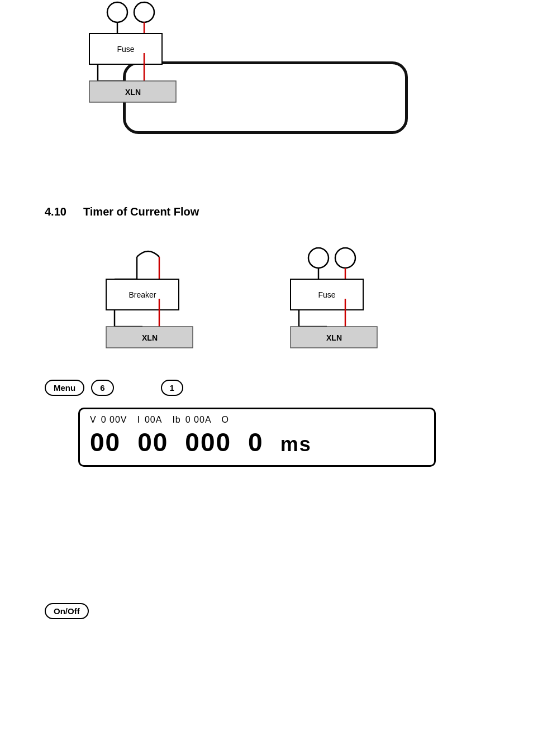 The width and height of the screenshot is (533, 756). Describe the element at coordinates (93, 420) in the screenshot. I see `v-label: V` at that location.